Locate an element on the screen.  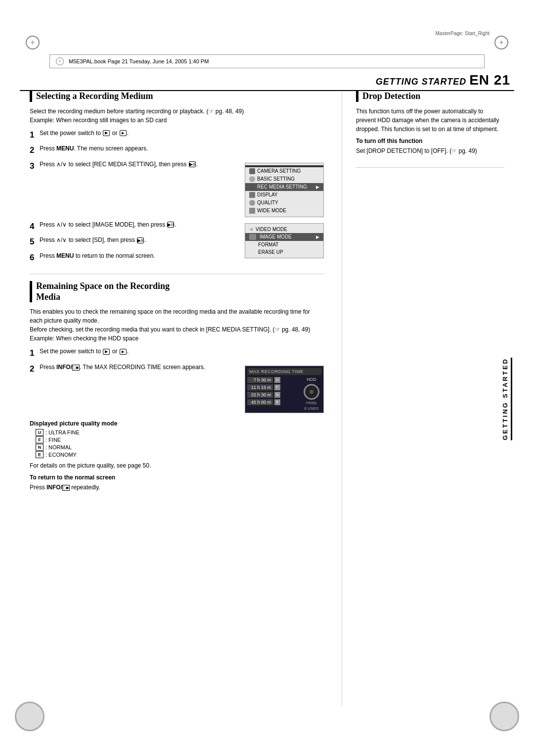
quality-icon is located at coordinates (252, 203).